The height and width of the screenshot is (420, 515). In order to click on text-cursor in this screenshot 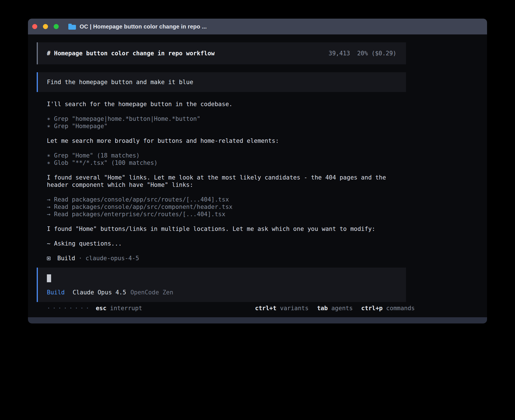, I will do `click(49, 278)`.